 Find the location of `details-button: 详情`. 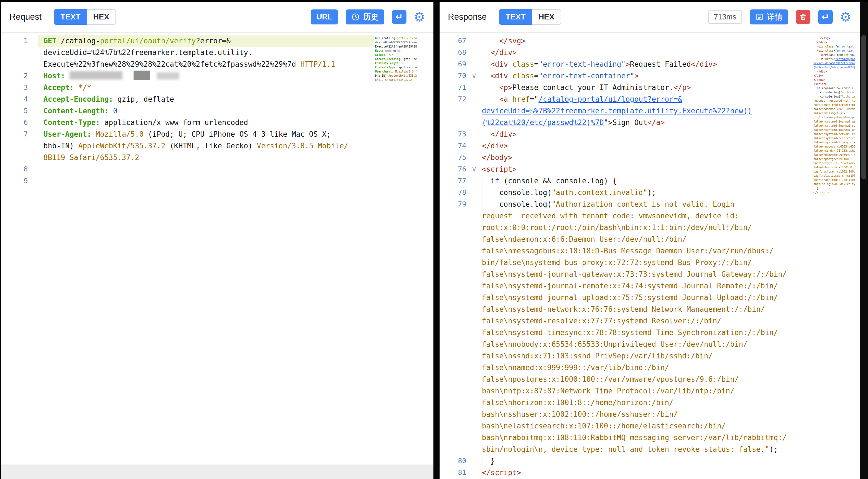

details-button: 详情 is located at coordinates (769, 17).